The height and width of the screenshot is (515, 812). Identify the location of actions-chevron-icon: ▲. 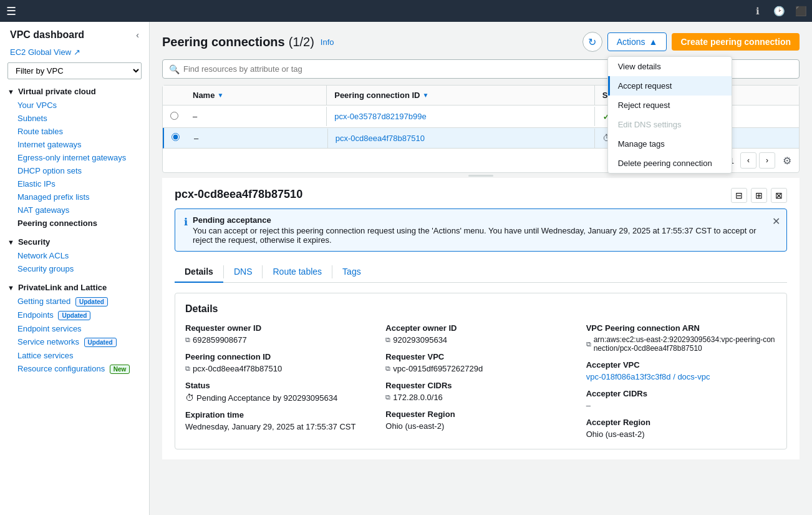
(654, 42).